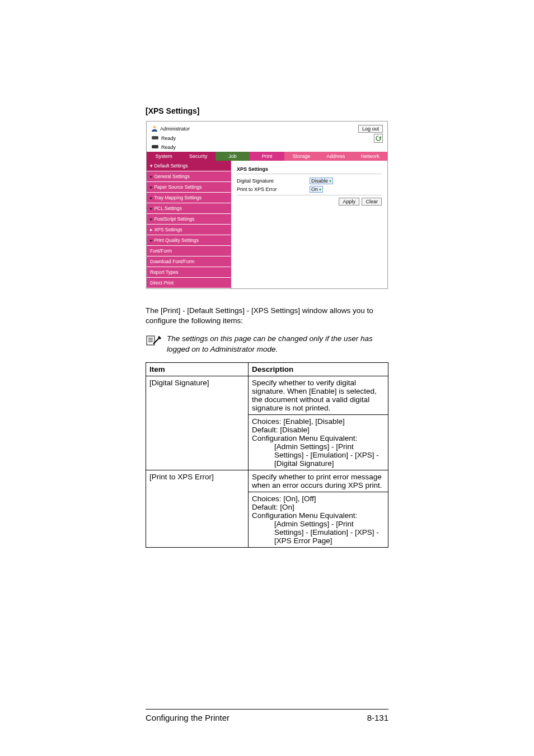  What do you see at coordinates (378, 718) in the screenshot?
I see `footer-page-number: 8-131` at bounding box center [378, 718].